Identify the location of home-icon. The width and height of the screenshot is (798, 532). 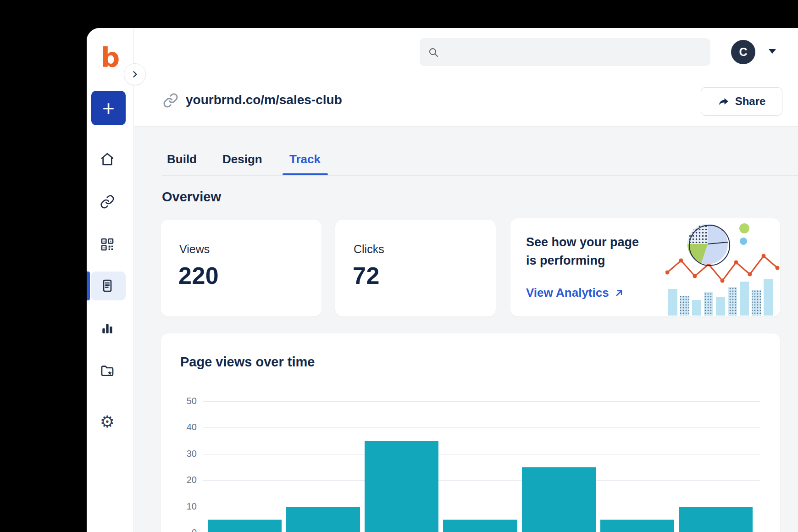
(107, 159).